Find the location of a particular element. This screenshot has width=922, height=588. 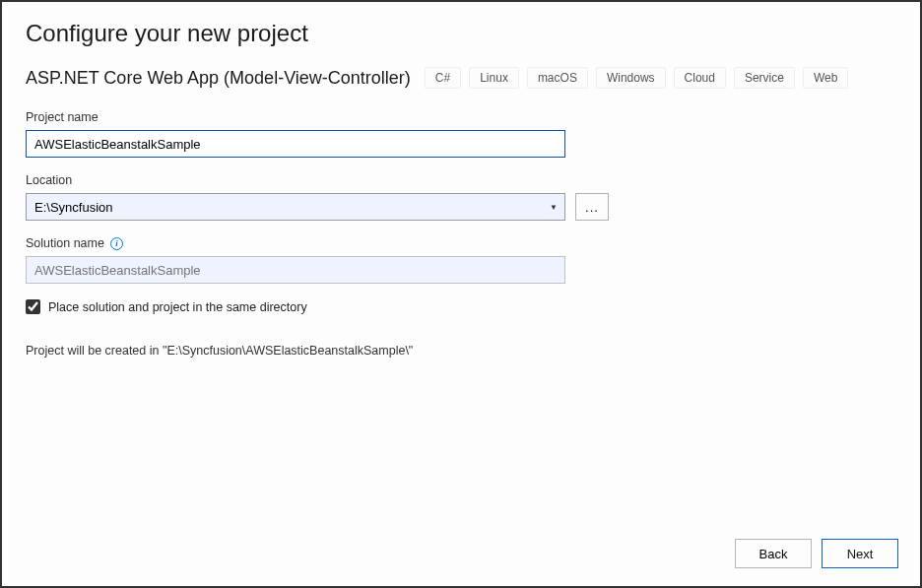

location-label: Location is located at coordinates (461, 180).